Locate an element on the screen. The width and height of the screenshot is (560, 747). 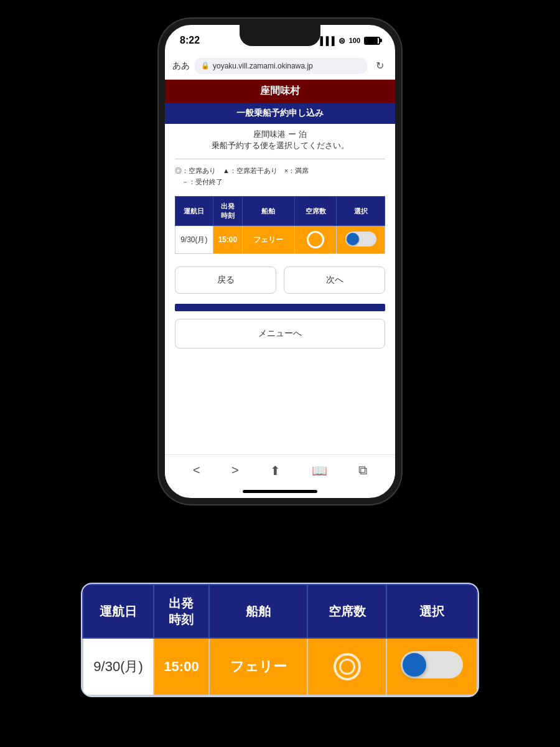
status-time: 8:22 is located at coordinates (190, 40).